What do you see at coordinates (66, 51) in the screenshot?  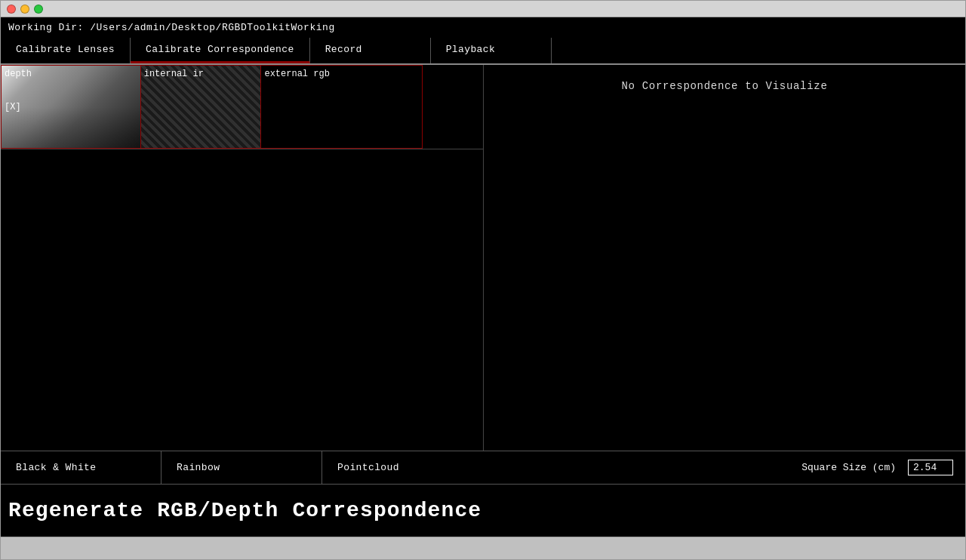 I see `tab-calibrate-lenses: Calibrate Lenses` at bounding box center [66, 51].